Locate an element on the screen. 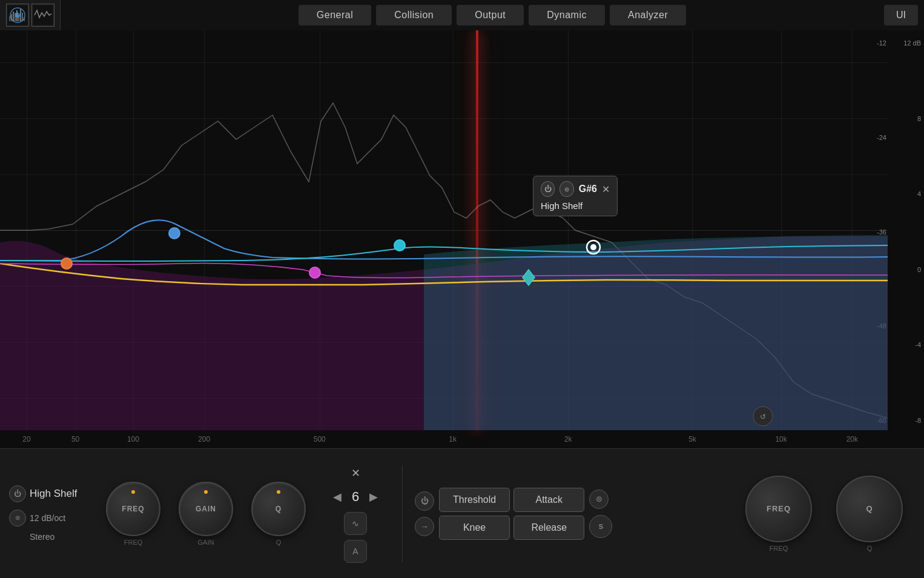 The image size is (924, 578). function-buttons: ∿ A is located at coordinates (355, 537).